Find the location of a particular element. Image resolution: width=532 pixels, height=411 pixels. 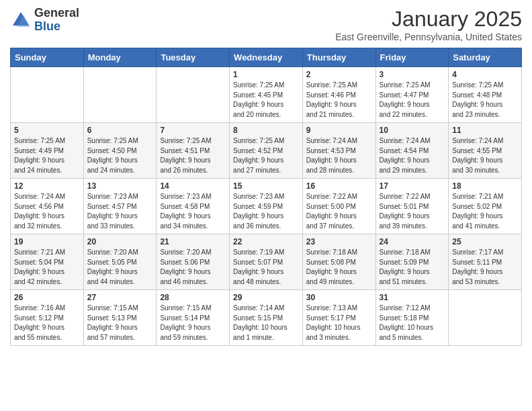

header-cell-wednesday: Wednesday is located at coordinates (266, 58).